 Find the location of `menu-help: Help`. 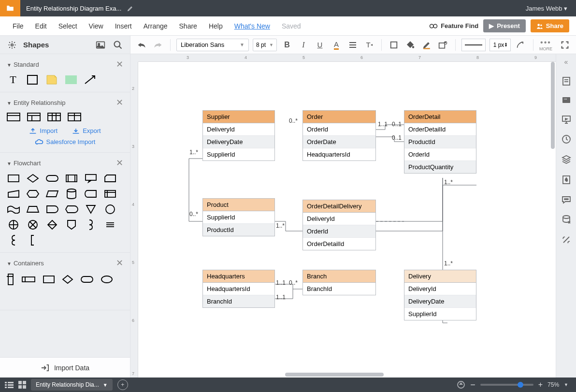

menu-help: Help is located at coordinates (216, 26).